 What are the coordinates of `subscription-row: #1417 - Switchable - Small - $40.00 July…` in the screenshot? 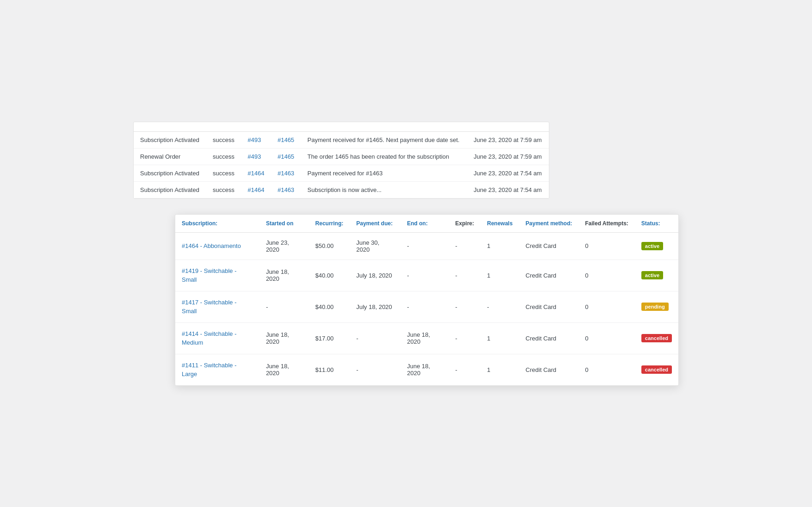 It's located at (427, 307).